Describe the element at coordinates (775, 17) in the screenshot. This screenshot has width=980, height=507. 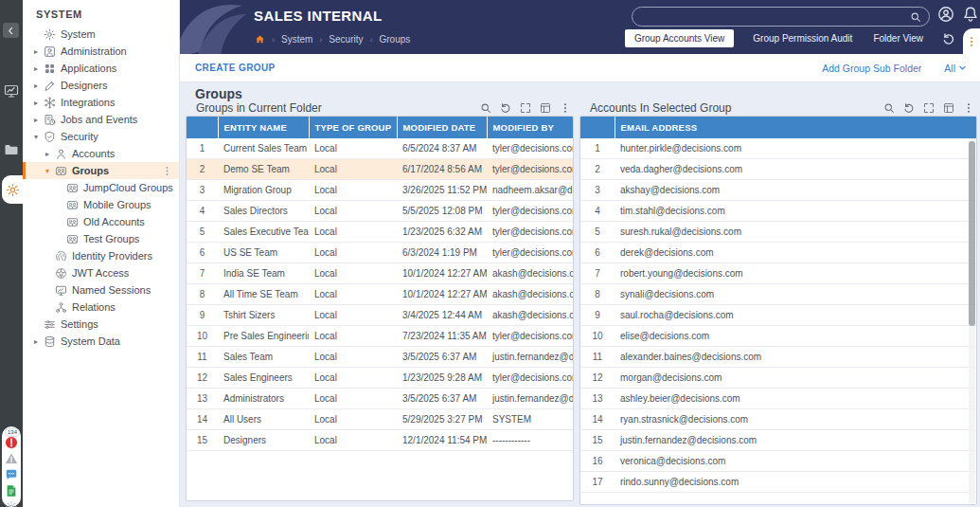
I see `search-input` at that location.